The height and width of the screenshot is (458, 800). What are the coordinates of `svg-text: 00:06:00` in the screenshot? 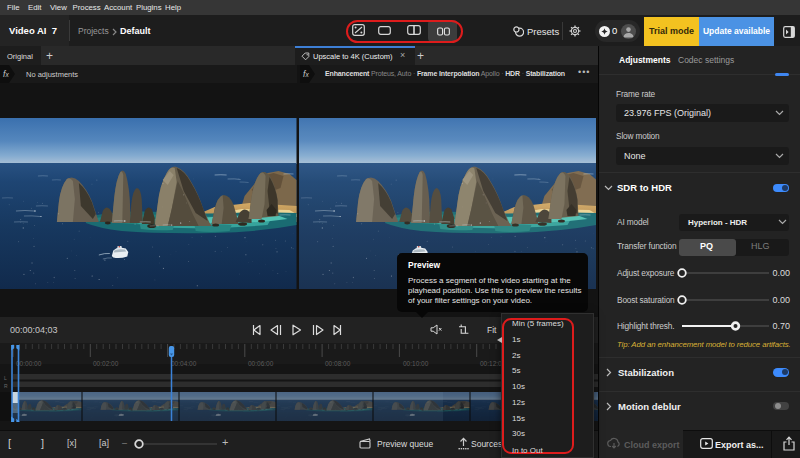 It's located at (261, 364).